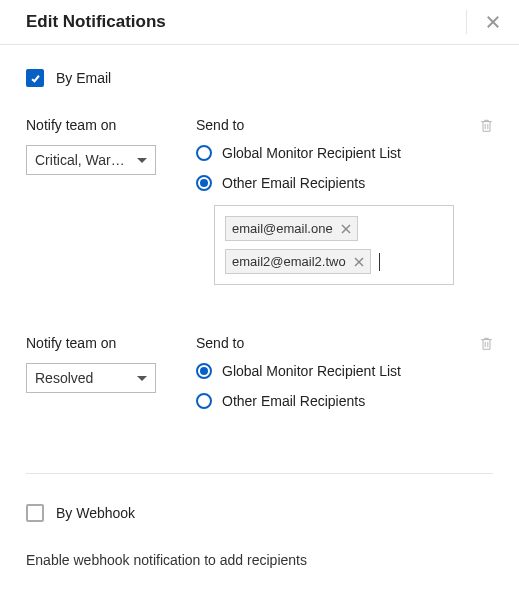 The width and height of the screenshot is (519, 614). Describe the element at coordinates (64, 378) in the screenshot. I see `select-value-2: Resolved` at that location.